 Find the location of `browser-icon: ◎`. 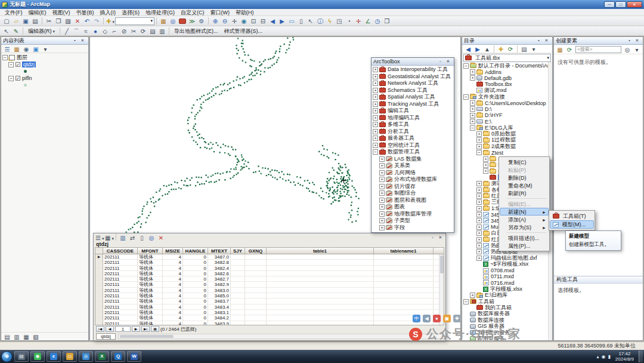

browser-icon: ◎ is located at coordinates (86, 356).